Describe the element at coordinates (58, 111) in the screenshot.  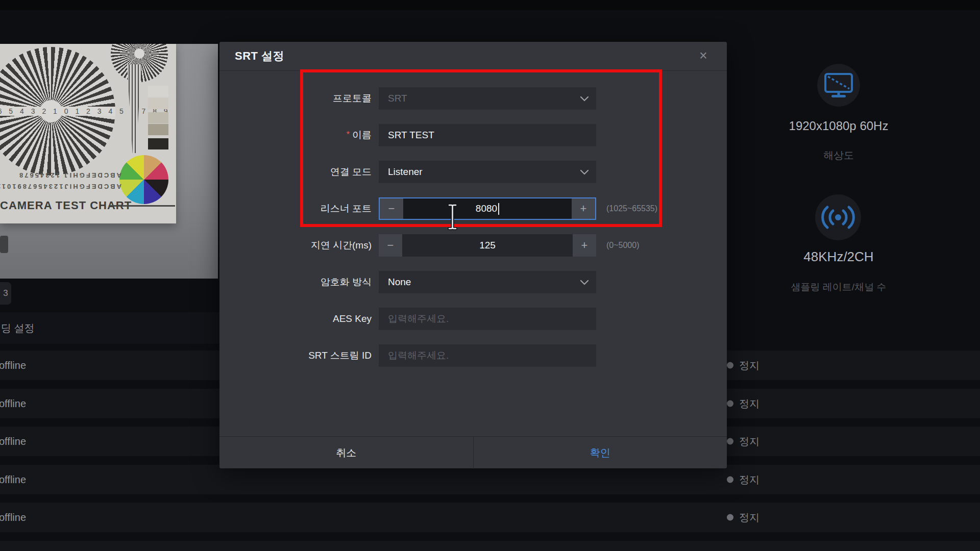
I see `resolution-scale-numbers: 7 6 5 4 3 2 1 0 1 2 3 4 5 6 7 8 9` at that location.